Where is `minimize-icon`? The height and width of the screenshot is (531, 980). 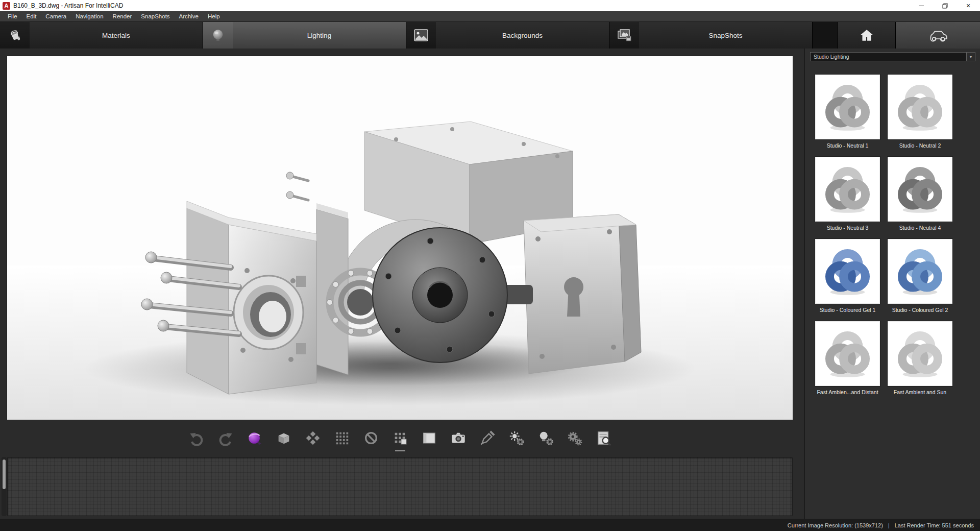 minimize-icon is located at coordinates (921, 6).